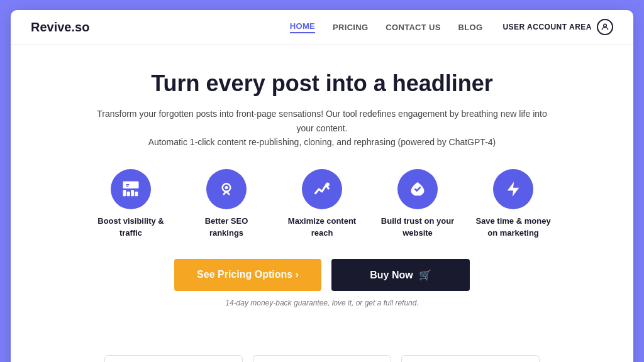 The image size is (644, 362). What do you see at coordinates (558, 27) in the screenshot?
I see `user-account-area: USER ACCOUNT AREA` at bounding box center [558, 27].